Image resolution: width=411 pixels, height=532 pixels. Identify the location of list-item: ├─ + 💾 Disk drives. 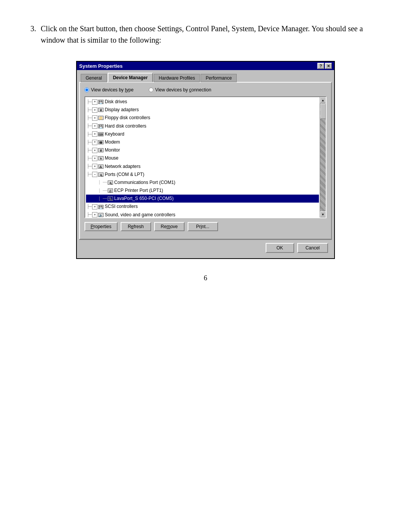
(202, 102).